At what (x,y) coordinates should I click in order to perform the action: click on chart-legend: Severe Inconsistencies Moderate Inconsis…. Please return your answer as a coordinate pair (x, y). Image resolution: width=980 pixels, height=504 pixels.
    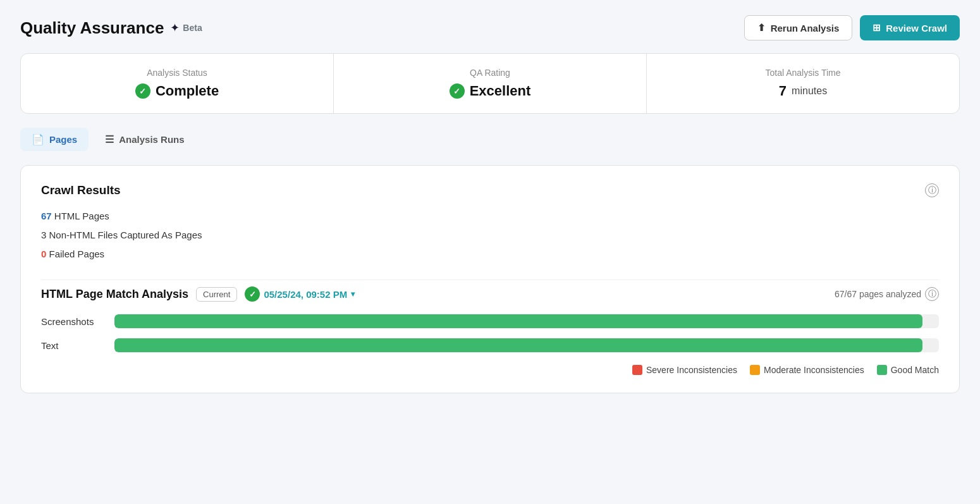
    Looking at the image, I should click on (490, 370).